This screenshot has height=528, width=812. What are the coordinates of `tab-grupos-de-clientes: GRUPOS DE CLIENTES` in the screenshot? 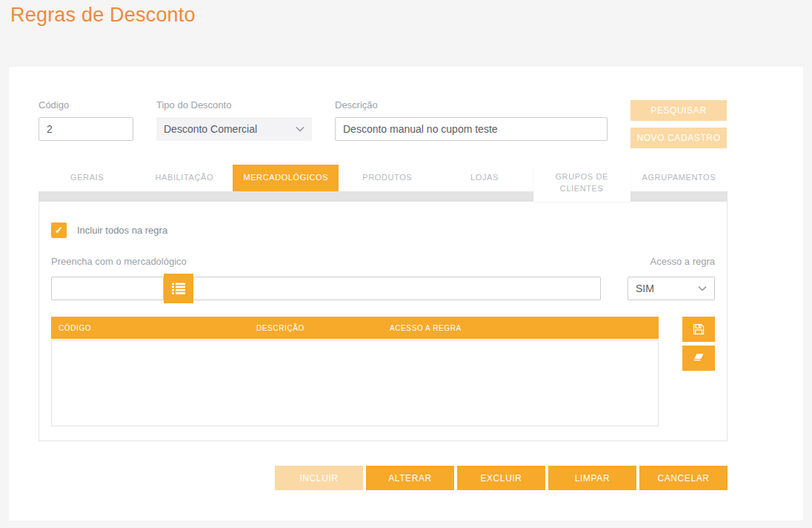 It's located at (582, 183).